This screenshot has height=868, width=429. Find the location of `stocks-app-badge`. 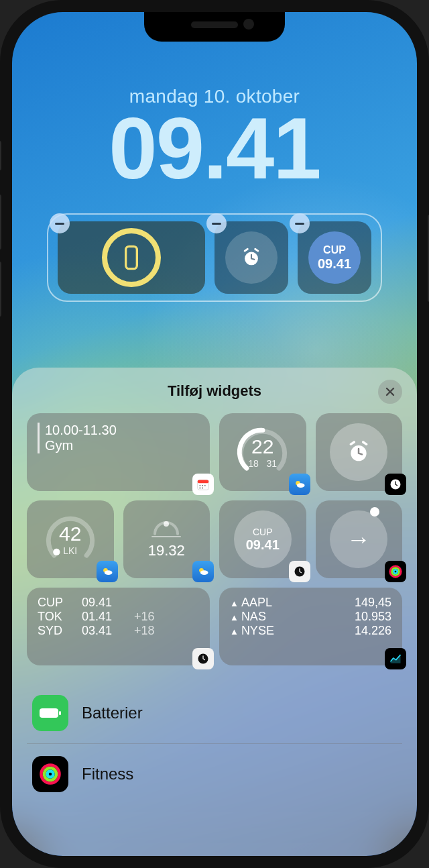

stocks-app-badge is located at coordinates (395, 659).